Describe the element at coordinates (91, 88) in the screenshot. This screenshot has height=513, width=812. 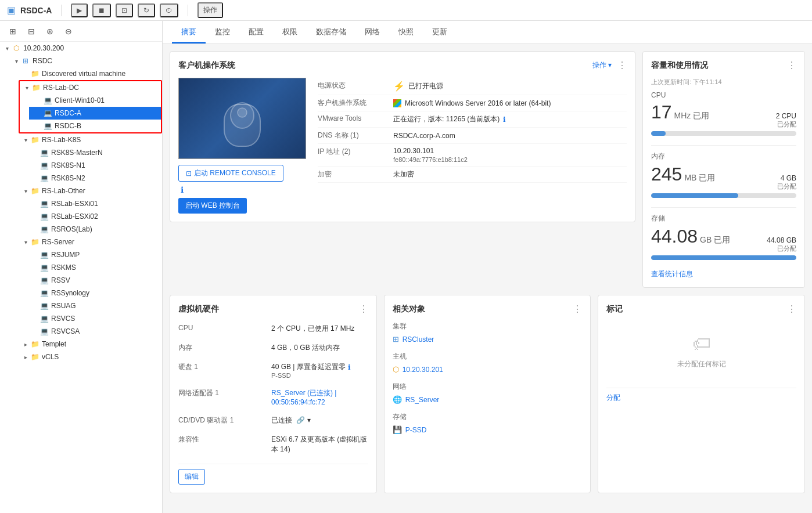
I see `tree-item-rslabdc: 📁 RS-Lab-DC` at that location.